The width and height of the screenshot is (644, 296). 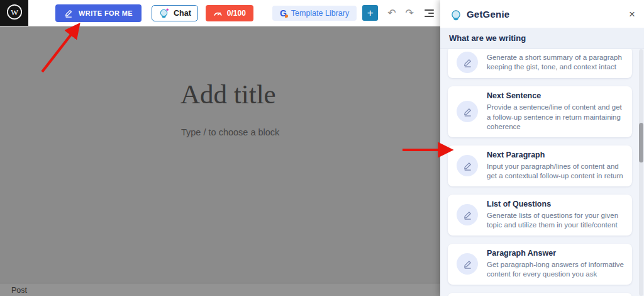 I want to click on template-title: Paragraph Answer, so click(x=556, y=253).